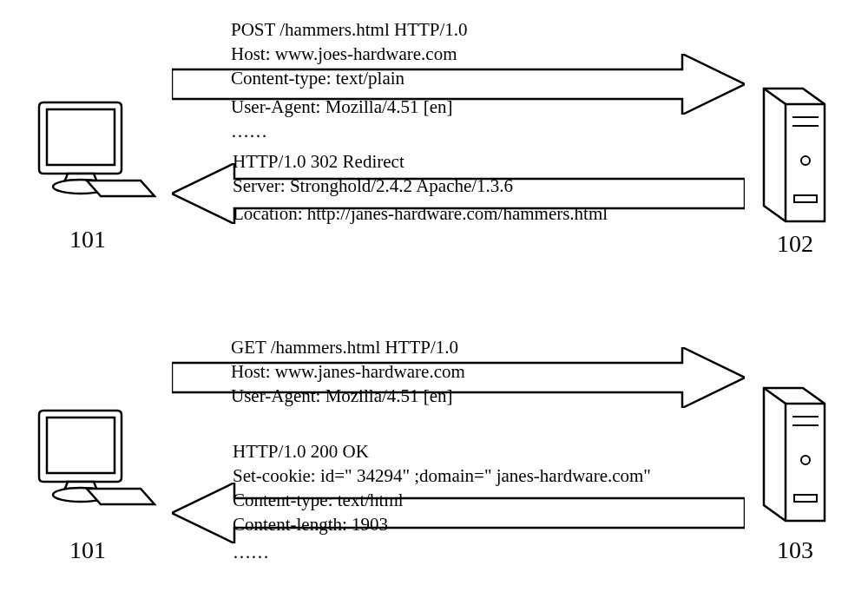  I want to click on req1-l2: Host: www.joes-hardware.com, so click(344, 54).